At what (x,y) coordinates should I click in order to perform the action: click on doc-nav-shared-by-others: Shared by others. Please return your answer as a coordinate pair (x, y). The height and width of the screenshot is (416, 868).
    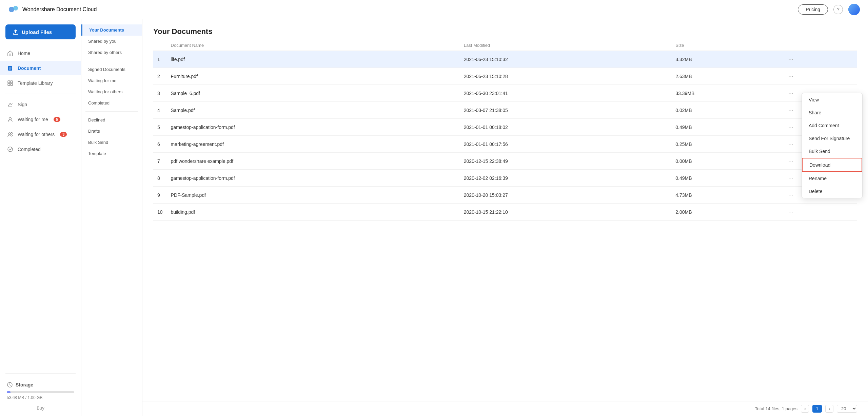
    Looking at the image, I should click on (112, 52).